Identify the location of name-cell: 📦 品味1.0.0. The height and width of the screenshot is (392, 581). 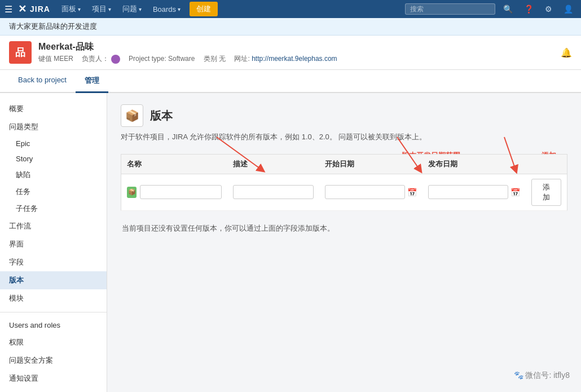
(175, 192).